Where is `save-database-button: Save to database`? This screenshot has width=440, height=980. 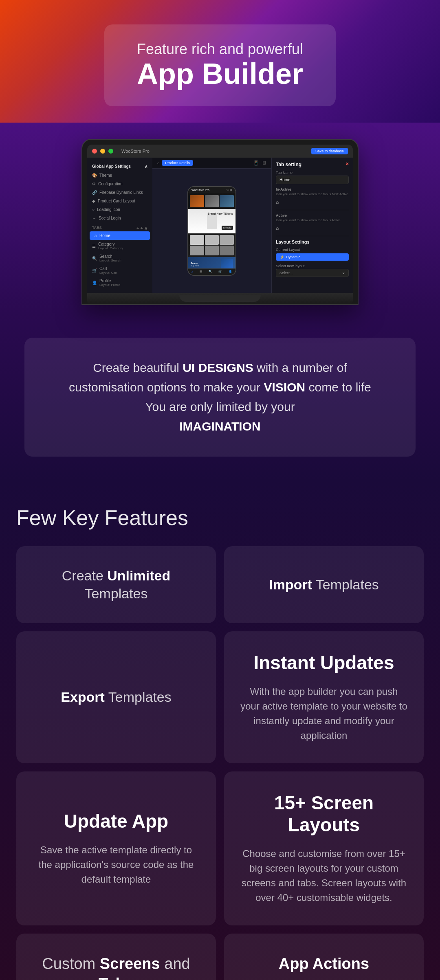 save-database-button: Save to database is located at coordinates (330, 151).